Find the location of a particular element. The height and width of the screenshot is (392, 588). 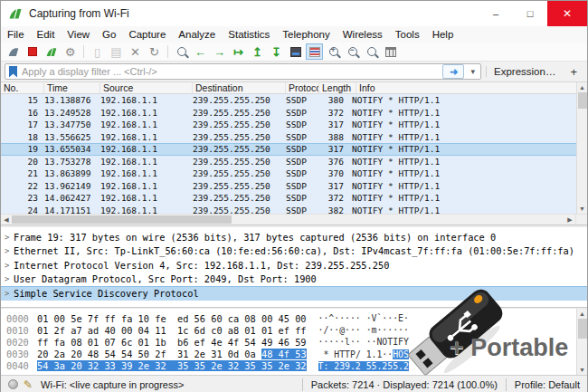

detail-row-ssdp-selected: > Simple Service Discovery Protocol is located at coordinates (294, 293).